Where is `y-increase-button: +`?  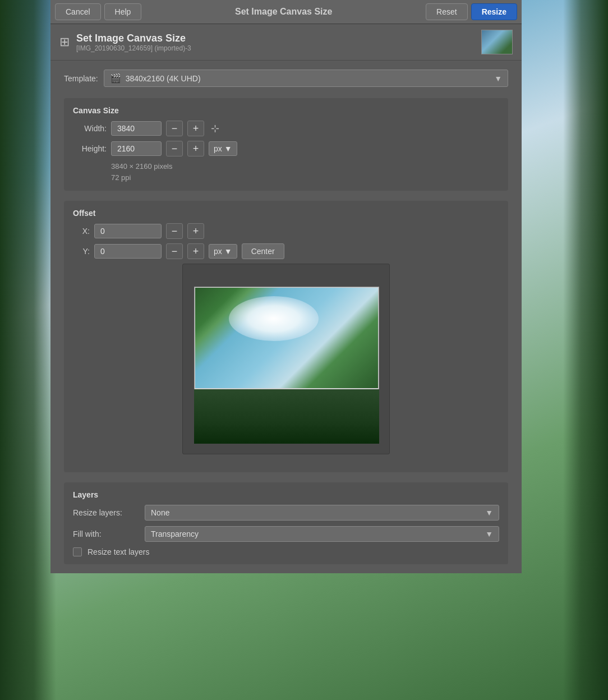
y-increase-button: + is located at coordinates (196, 251).